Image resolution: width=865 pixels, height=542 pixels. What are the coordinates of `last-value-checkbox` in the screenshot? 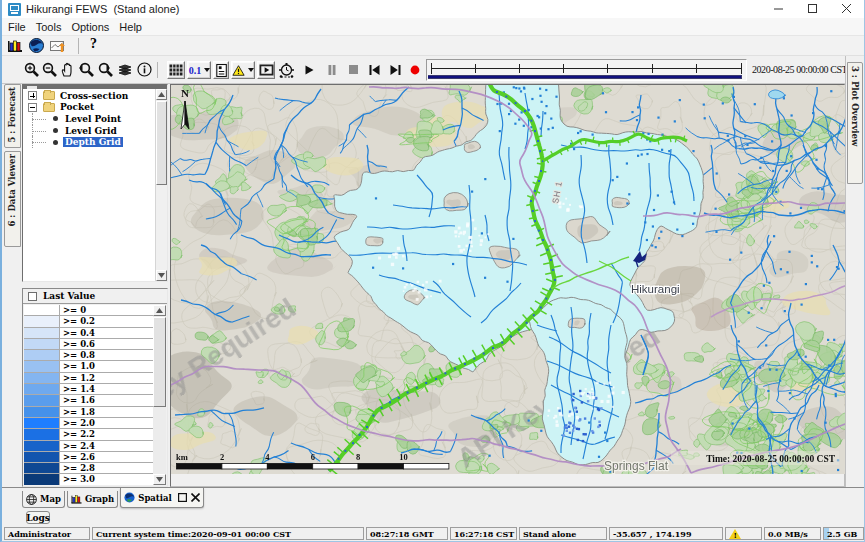 It's located at (32, 296).